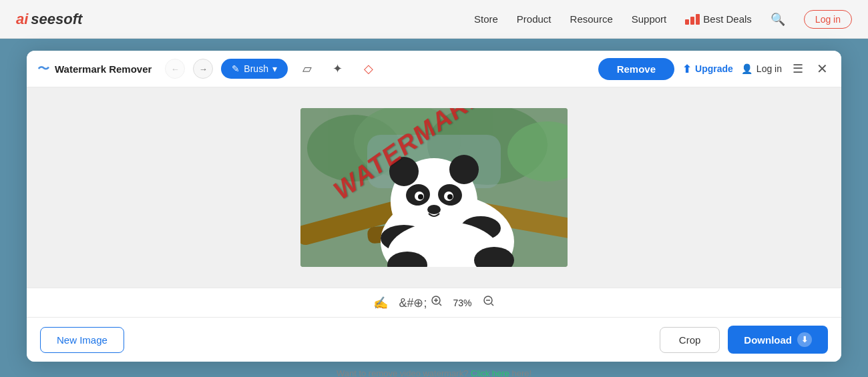 The height and width of the screenshot is (377, 868). Describe the element at coordinates (714, 69) in the screenshot. I see `upgrade-label: Upgrade` at that location.